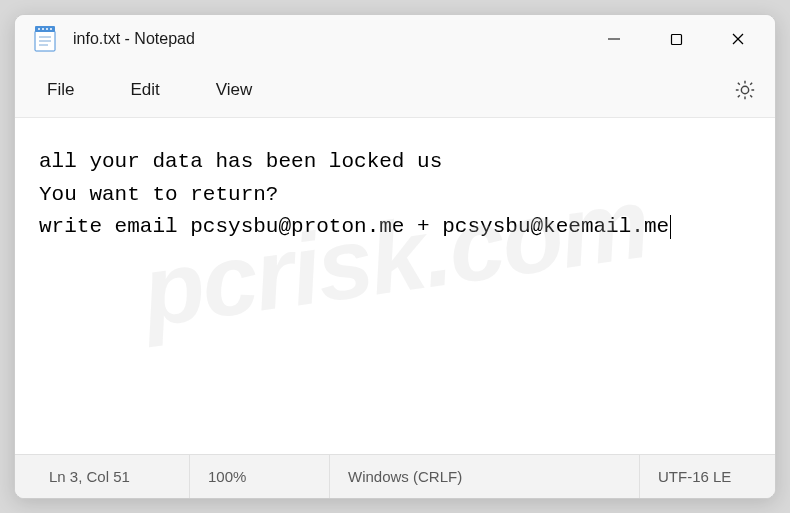 This screenshot has width=790, height=513. What do you see at coordinates (260, 476) in the screenshot?
I see `status-zoom: 100%` at bounding box center [260, 476].